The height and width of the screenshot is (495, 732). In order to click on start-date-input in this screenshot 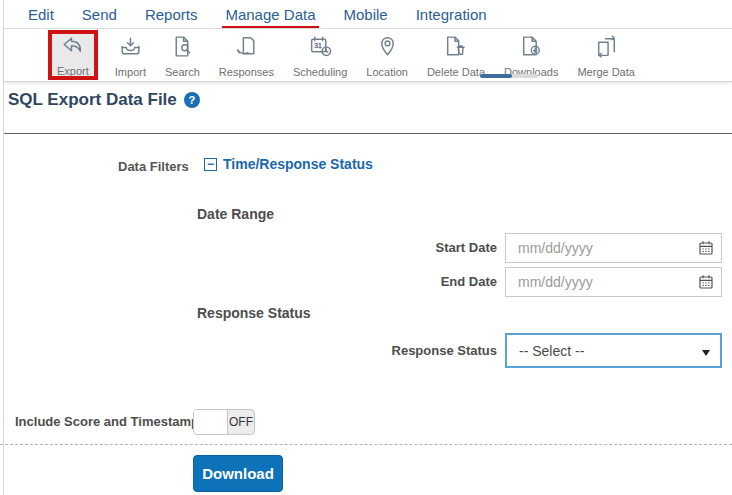, I will do `click(614, 248)`.